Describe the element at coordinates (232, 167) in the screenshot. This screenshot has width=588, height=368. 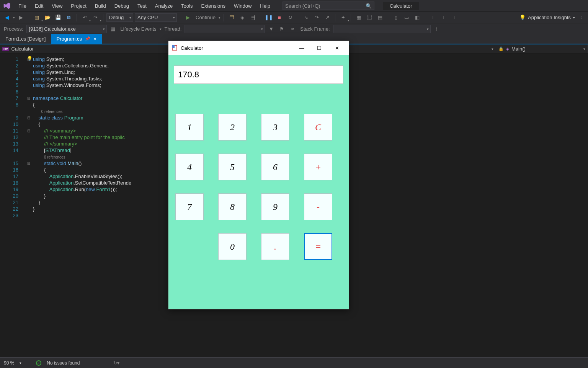
I see `calc-key-5: 5` at that location.